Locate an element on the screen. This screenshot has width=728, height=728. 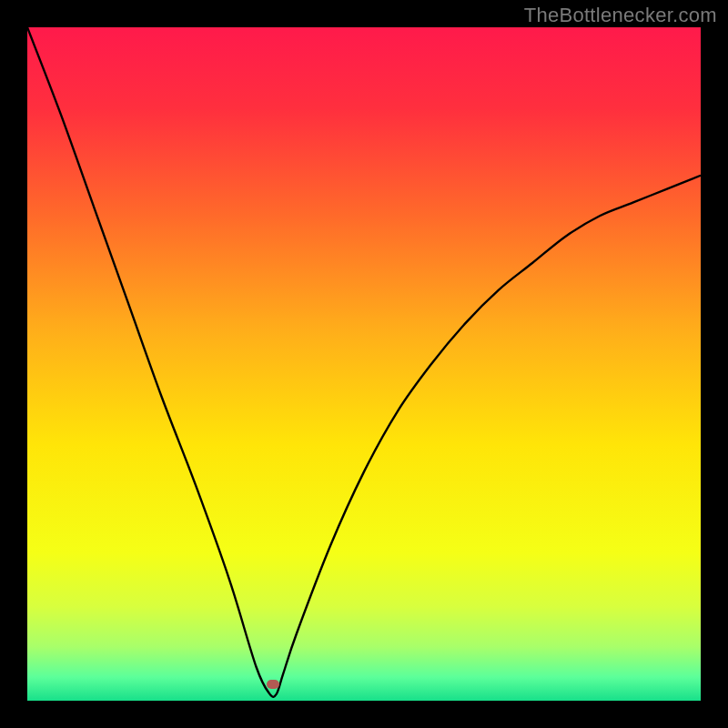
watermark-label: TheBottlenecker.com is located at coordinates (621, 15).